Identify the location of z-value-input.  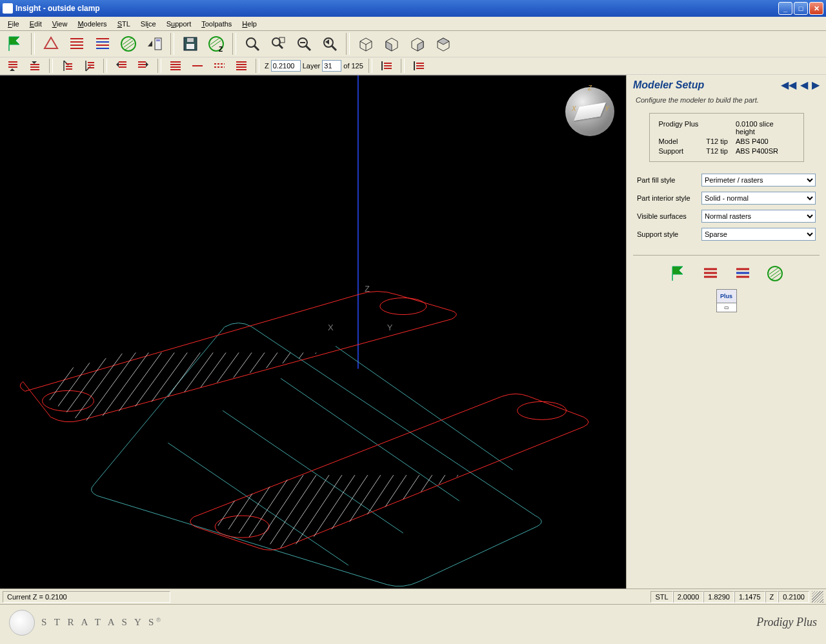
(286, 66).